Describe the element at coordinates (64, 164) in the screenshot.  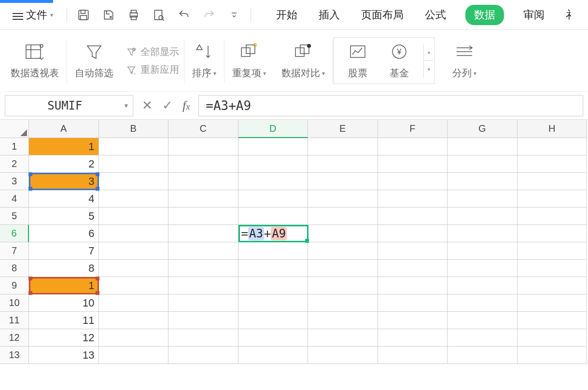
I see `cell: 2` at that location.